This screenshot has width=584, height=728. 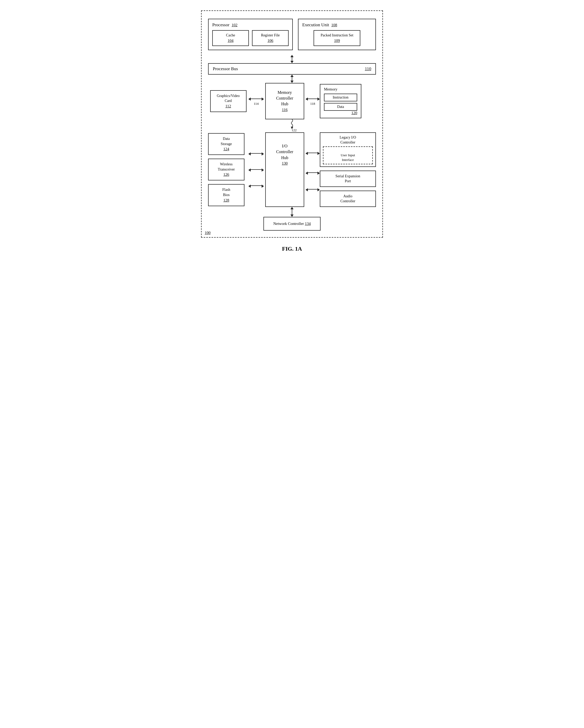 I want to click on user-input-interface-box: User Input Interface, so click(x=348, y=155).